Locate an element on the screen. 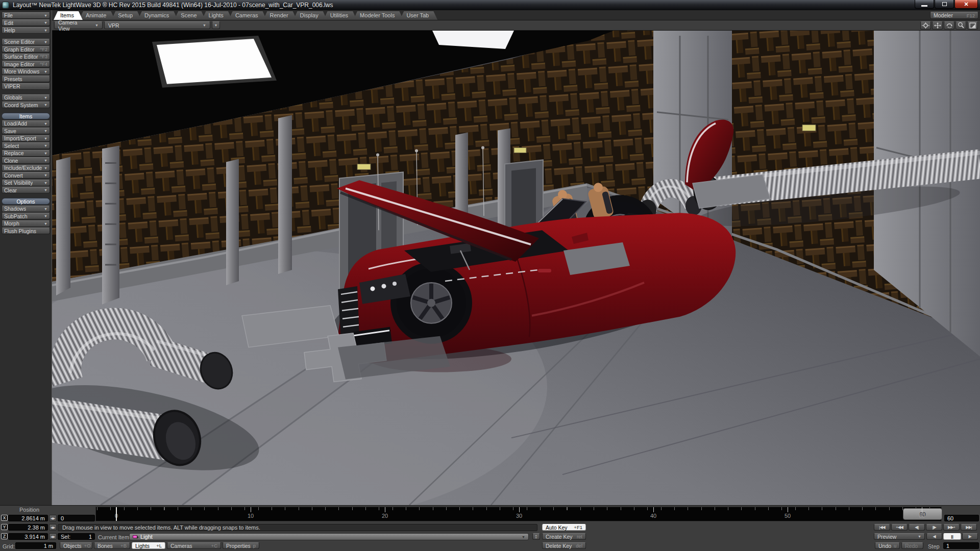 Image resolution: width=980 pixels, height=551 pixels. minimize-button is located at coordinates (924, 4).